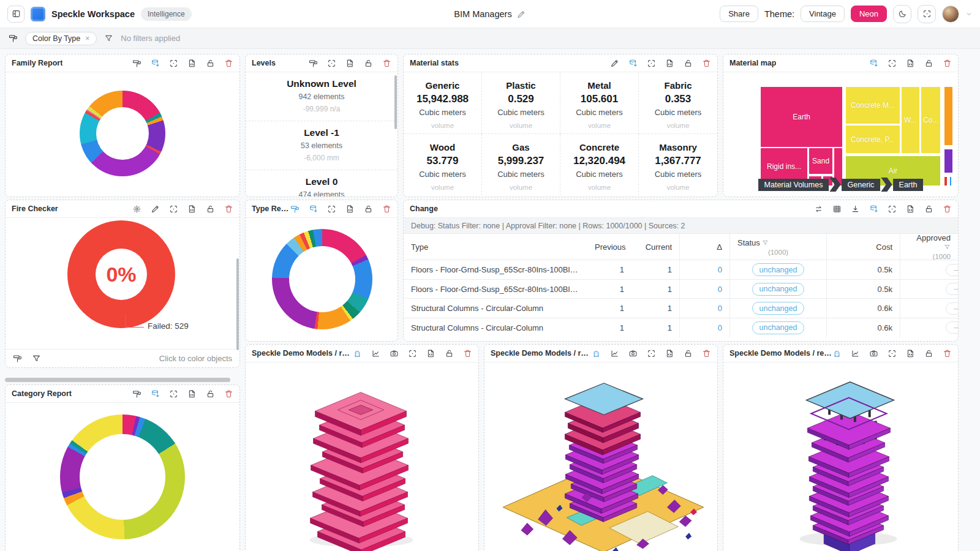  I want to click on treemap-cell: Sand, so click(821, 161).